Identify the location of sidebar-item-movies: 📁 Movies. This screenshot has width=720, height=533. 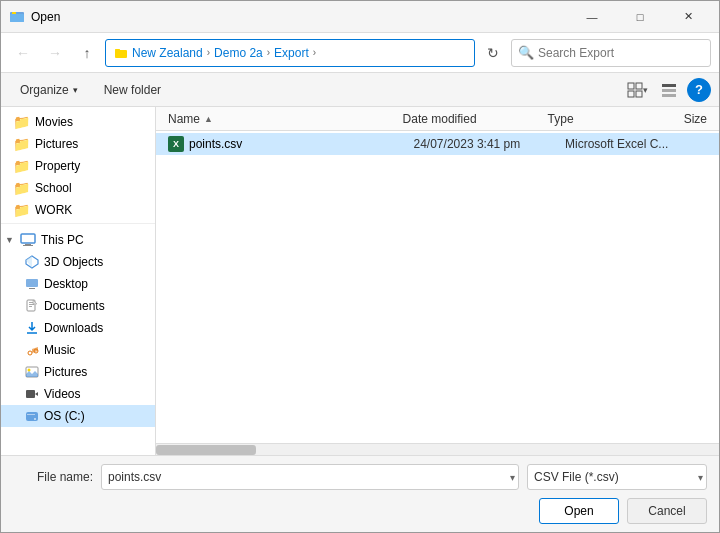
(78, 122).